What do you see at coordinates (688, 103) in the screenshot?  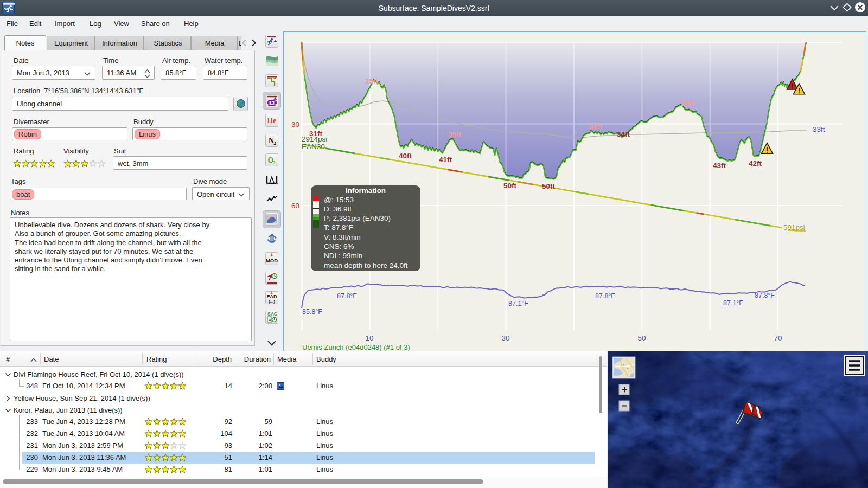 I see `svg-text: 23ft` at bounding box center [688, 103].